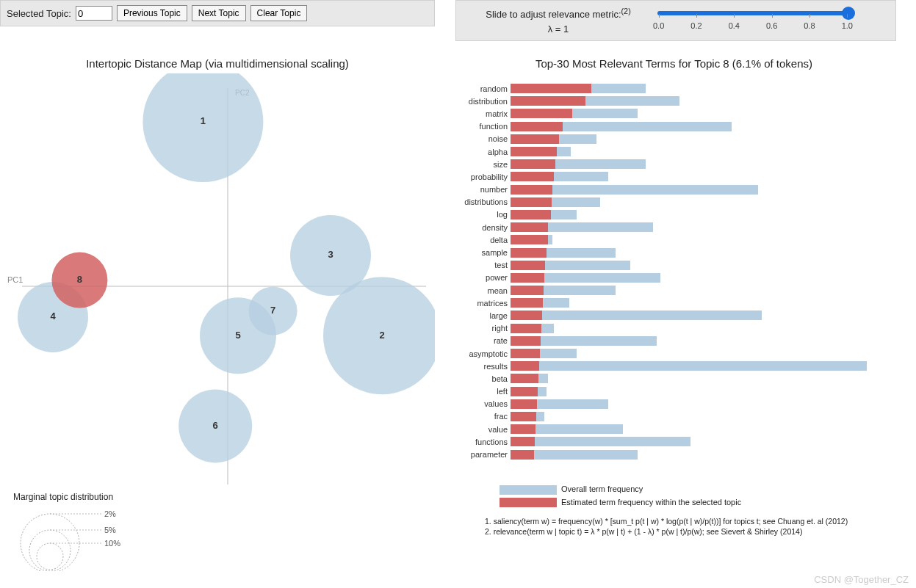  I want to click on lambda-tick: 0.6, so click(771, 26).